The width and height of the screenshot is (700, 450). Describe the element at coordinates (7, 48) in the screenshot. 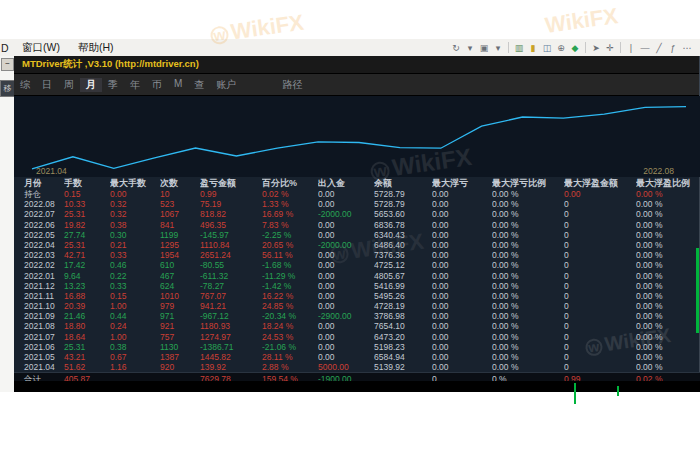

I see `clipped-menu-item: D` at that location.